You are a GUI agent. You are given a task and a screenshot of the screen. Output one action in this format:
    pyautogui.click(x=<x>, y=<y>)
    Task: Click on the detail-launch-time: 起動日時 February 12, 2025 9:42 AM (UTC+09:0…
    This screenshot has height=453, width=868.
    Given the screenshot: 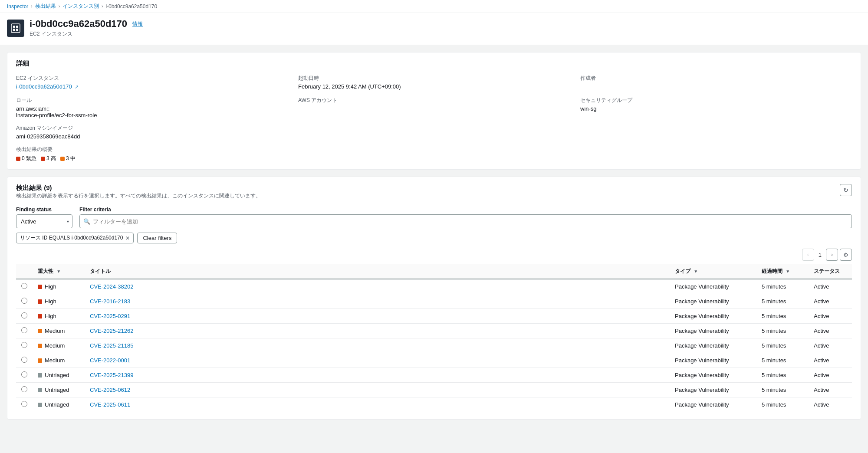 What is the action you would take?
    pyautogui.click(x=434, y=82)
    